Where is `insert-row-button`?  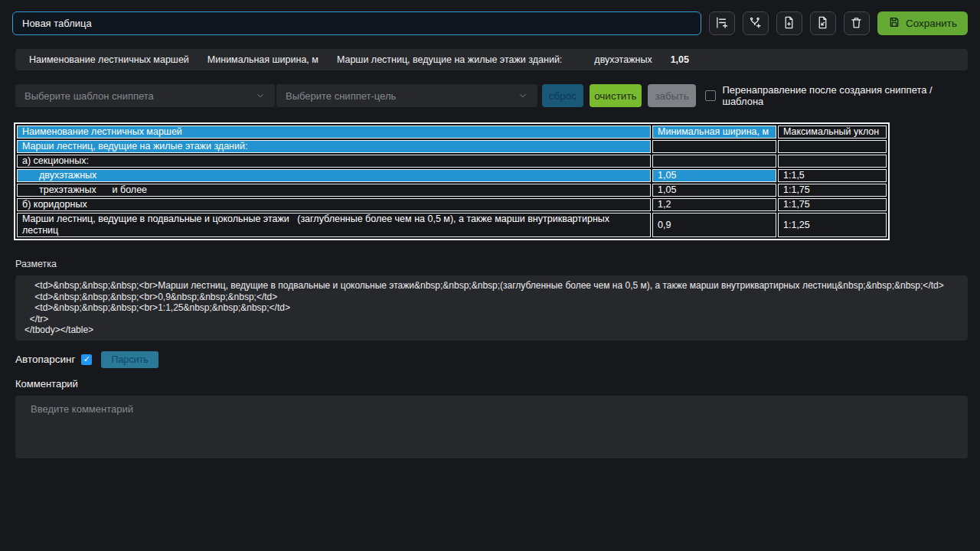
insert-row-button is located at coordinates (722, 23).